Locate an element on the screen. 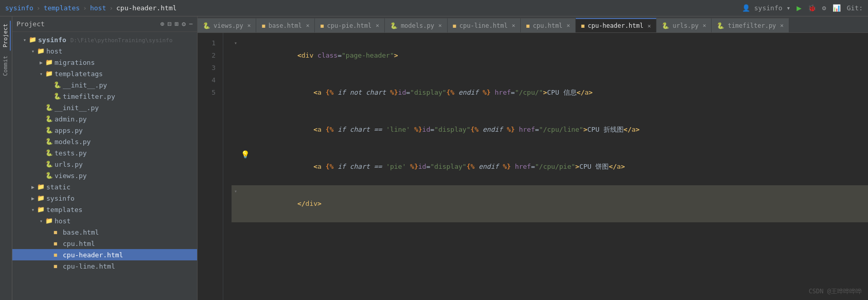 This screenshot has height=300, width=868. profile-icon: 📊 is located at coordinates (837, 8).